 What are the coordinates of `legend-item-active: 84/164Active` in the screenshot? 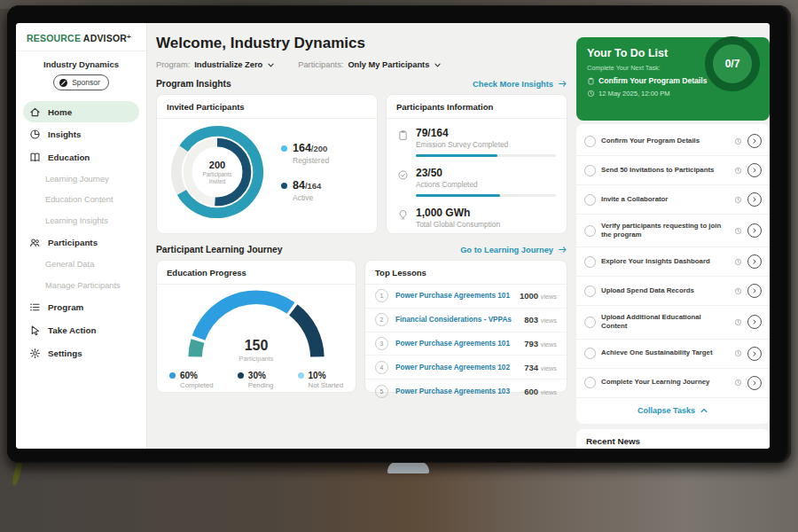 It's located at (305, 191).